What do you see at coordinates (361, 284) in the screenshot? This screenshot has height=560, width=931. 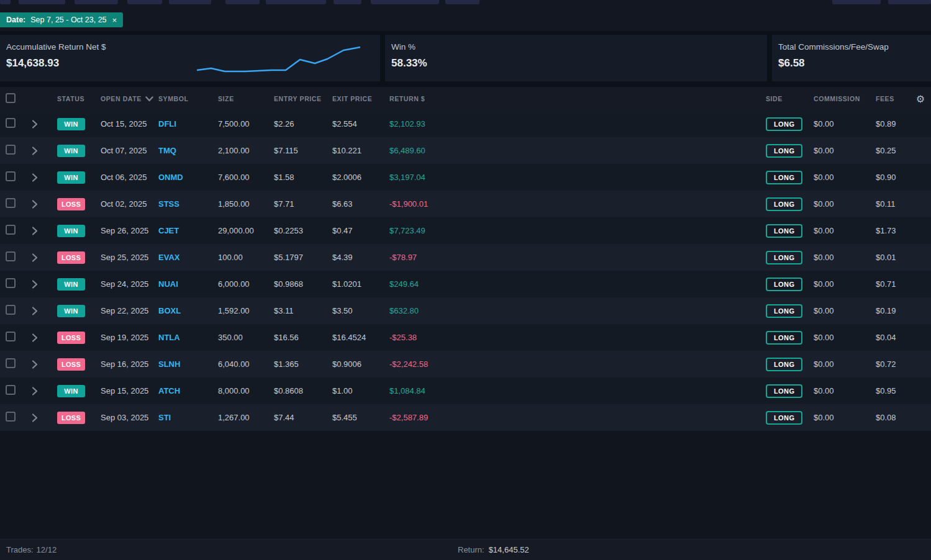 I see `exit-price-cell: $1.0201` at bounding box center [361, 284].